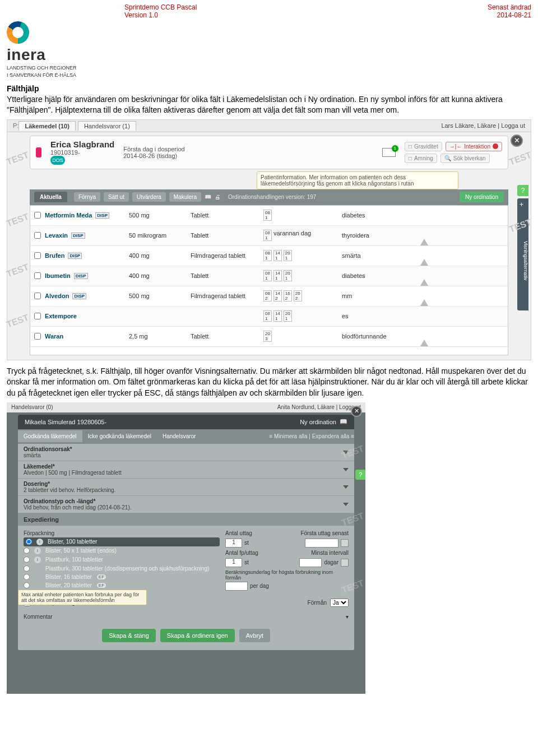 The height and width of the screenshot is (756, 538). What do you see at coordinates (254, 636) in the screenshot?
I see `btn-avbryt: Avbryt` at bounding box center [254, 636].